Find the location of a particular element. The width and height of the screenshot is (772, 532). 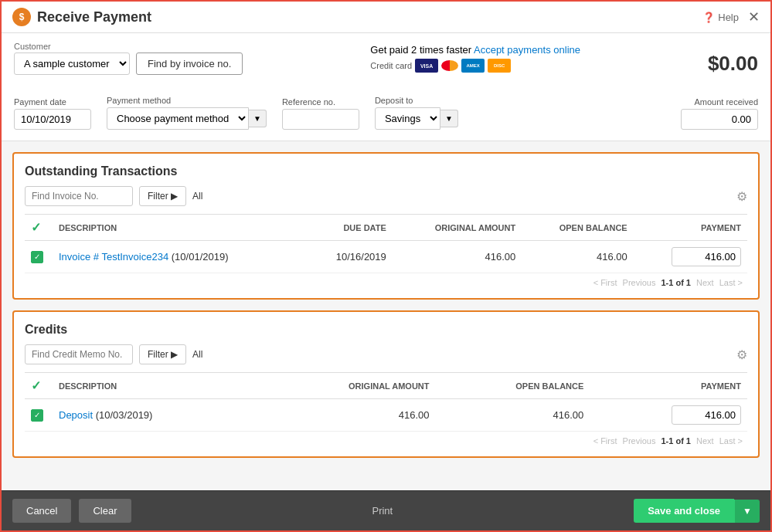

credits-original-amount-cell: 416.00 is located at coordinates (346, 415).